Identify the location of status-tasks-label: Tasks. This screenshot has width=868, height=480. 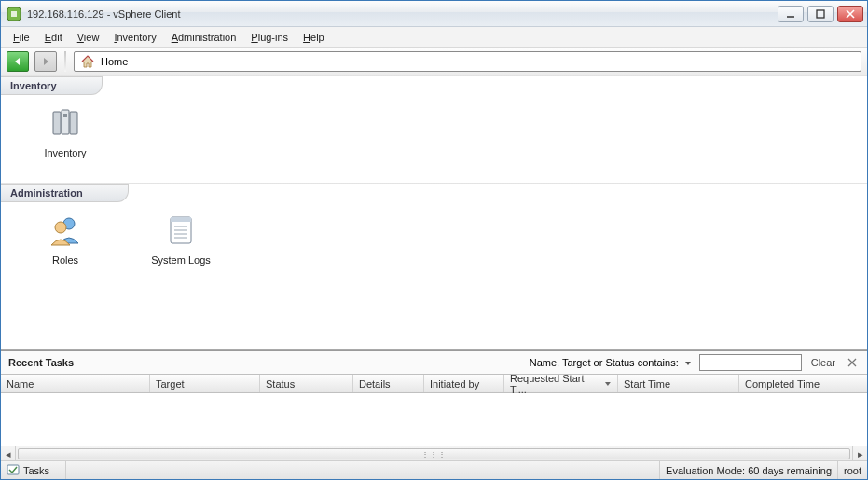
(36, 471).